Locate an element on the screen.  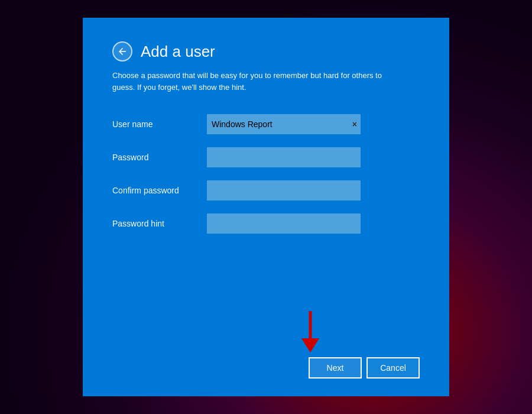
username-input is located at coordinates (284, 124).